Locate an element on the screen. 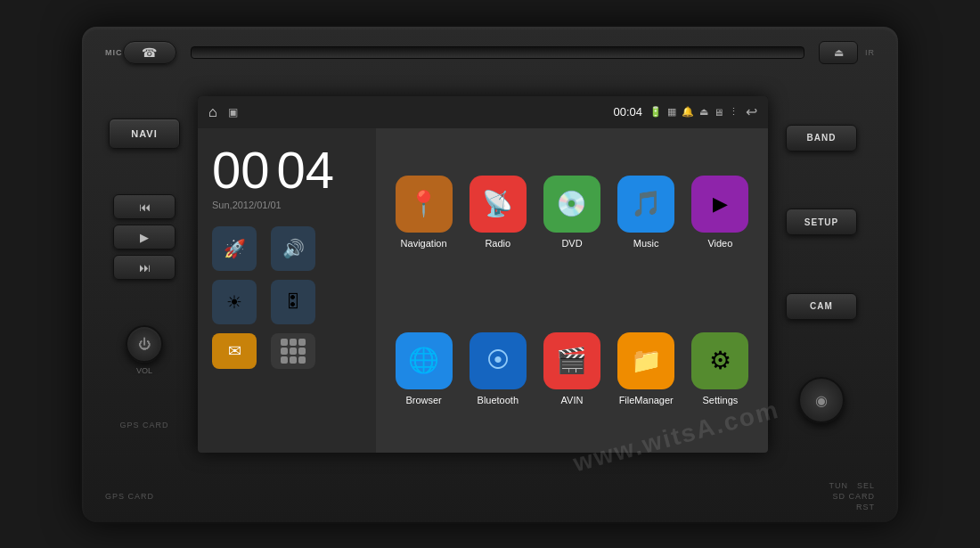 Image resolution: width=980 pixels, height=548 pixels. home-icon: ⌂ is located at coordinates (213, 112).